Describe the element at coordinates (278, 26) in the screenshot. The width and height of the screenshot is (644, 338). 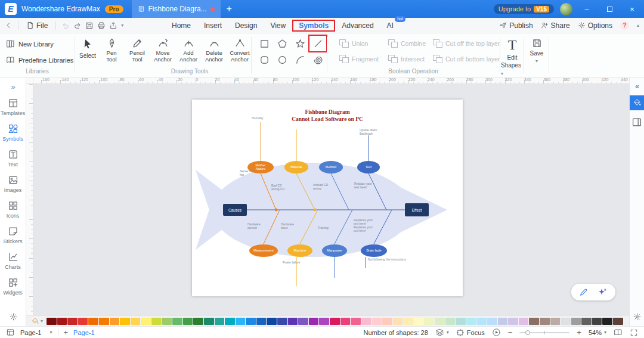
I see `menu-tab-view: View` at that location.